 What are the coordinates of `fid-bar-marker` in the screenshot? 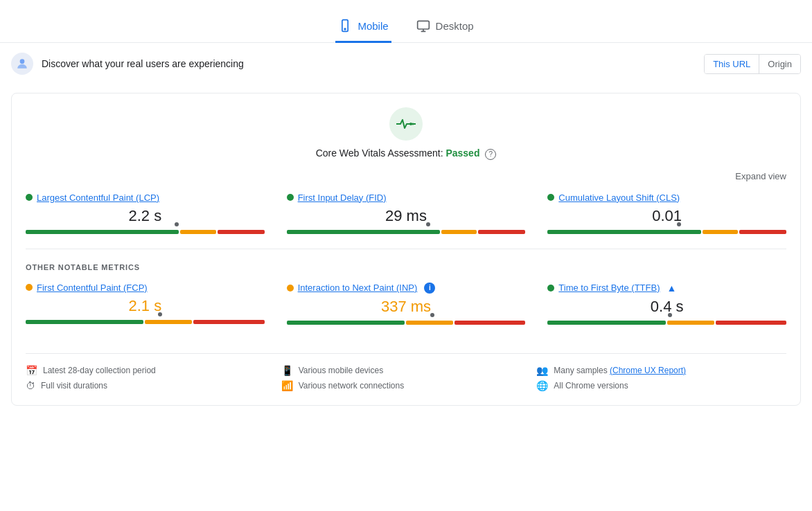 It's located at (428, 231).